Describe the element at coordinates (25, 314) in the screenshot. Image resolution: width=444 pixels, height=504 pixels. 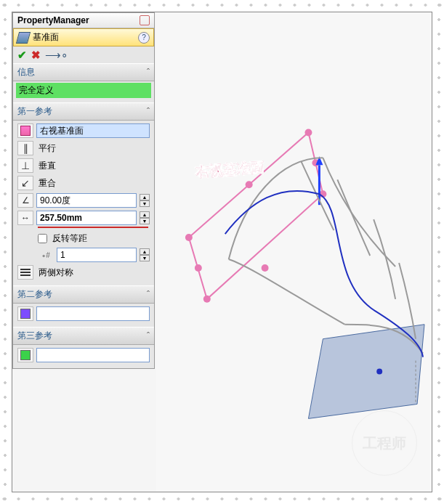
I see `ref2-filter-icon` at that location.